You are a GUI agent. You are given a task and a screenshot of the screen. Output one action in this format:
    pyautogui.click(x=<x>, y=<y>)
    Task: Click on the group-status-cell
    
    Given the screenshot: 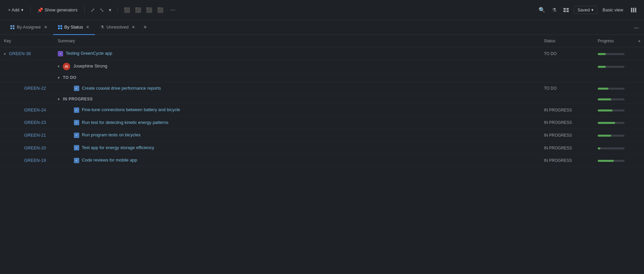 What is the action you would take?
    pyautogui.click(x=567, y=77)
    